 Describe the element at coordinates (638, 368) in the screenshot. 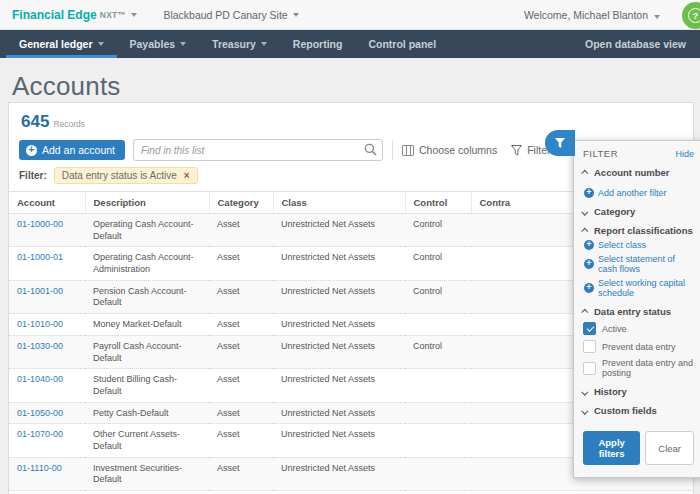

I see `checkbox-prevent-data-entry-and-posting: Prevent data entry and posting` at that location.